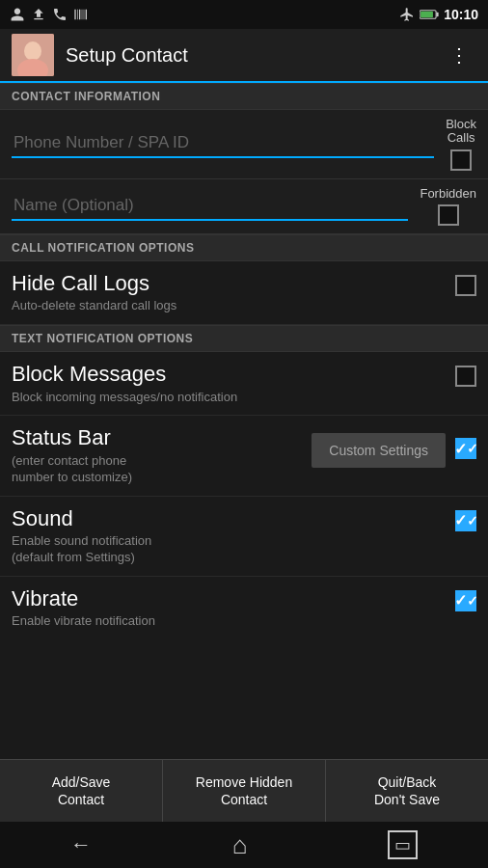 This screenshot has width=488, height=868. What do you see at coordinates (429, 14) in the screenshot?
I see `battery-icon` at bounding box center [429, 14].